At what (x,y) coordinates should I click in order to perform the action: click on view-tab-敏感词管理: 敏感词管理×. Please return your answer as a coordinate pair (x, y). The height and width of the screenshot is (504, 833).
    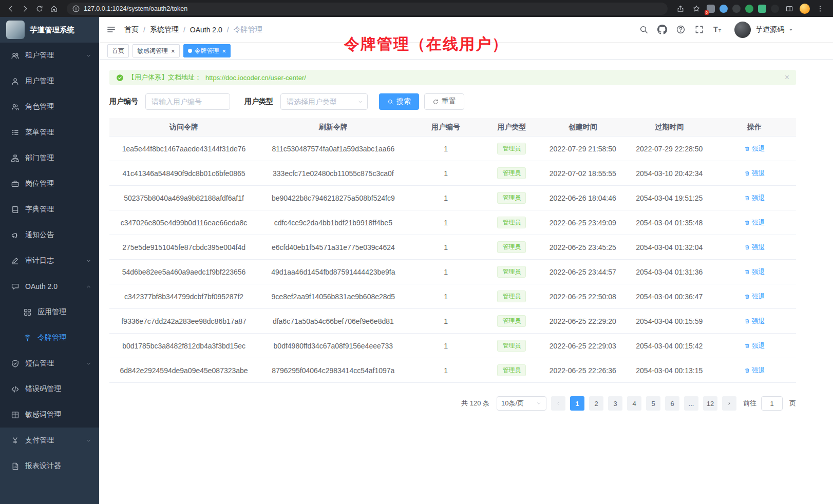
    Looking at the image, I should click on (156, 51).